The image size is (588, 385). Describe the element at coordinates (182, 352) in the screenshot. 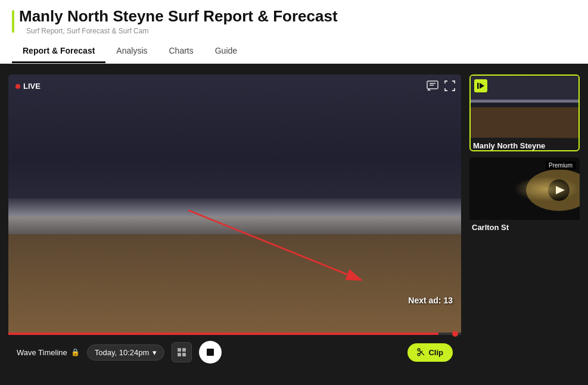

I see `grid-view-button` at that location.